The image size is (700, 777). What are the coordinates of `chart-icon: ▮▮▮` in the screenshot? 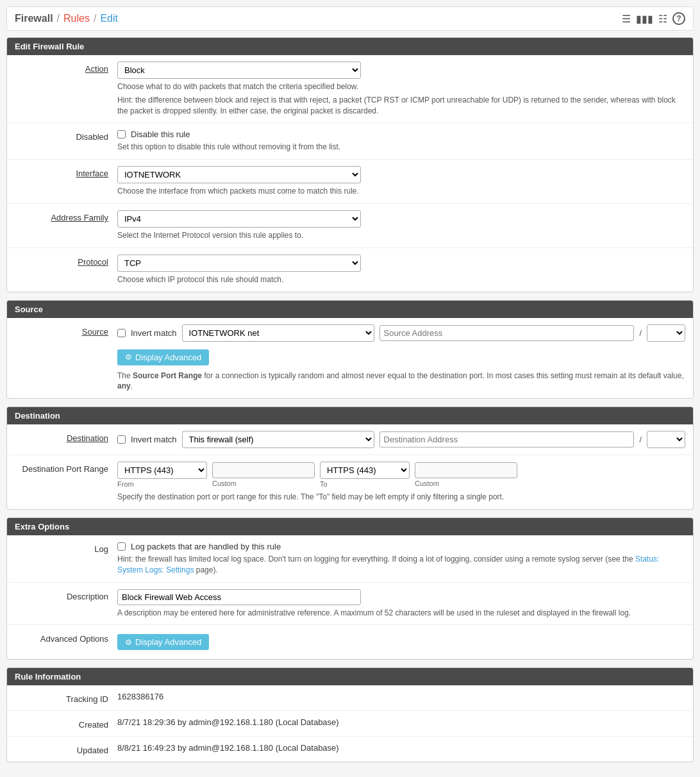 It's located at (645, 19).